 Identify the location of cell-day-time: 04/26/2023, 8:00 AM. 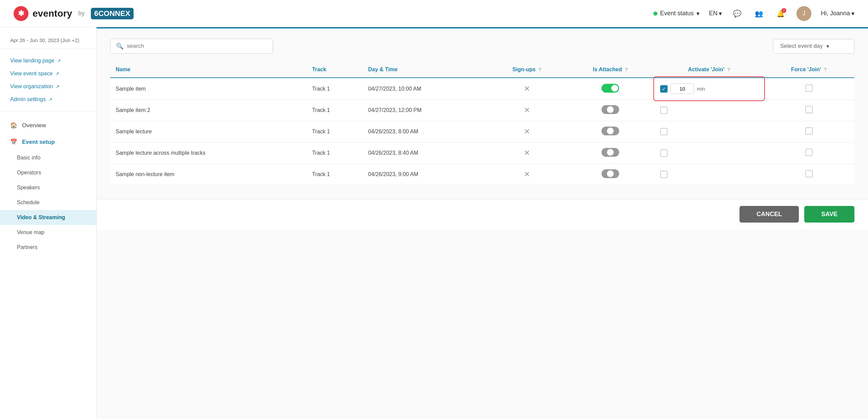
(426, 132).